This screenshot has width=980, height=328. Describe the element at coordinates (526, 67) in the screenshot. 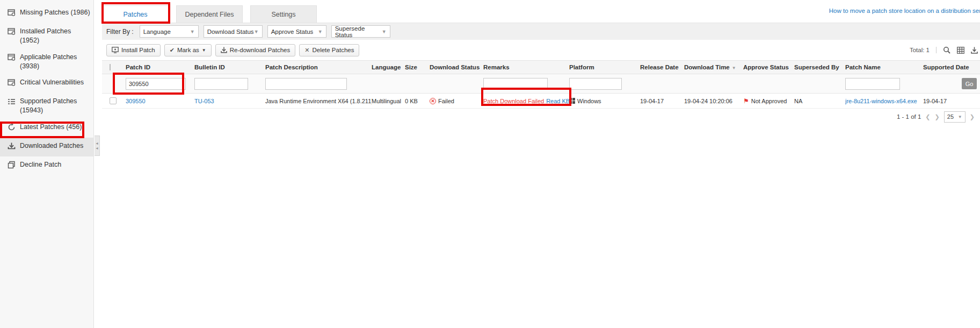

I see `col-remarks: Remarks` at that location.